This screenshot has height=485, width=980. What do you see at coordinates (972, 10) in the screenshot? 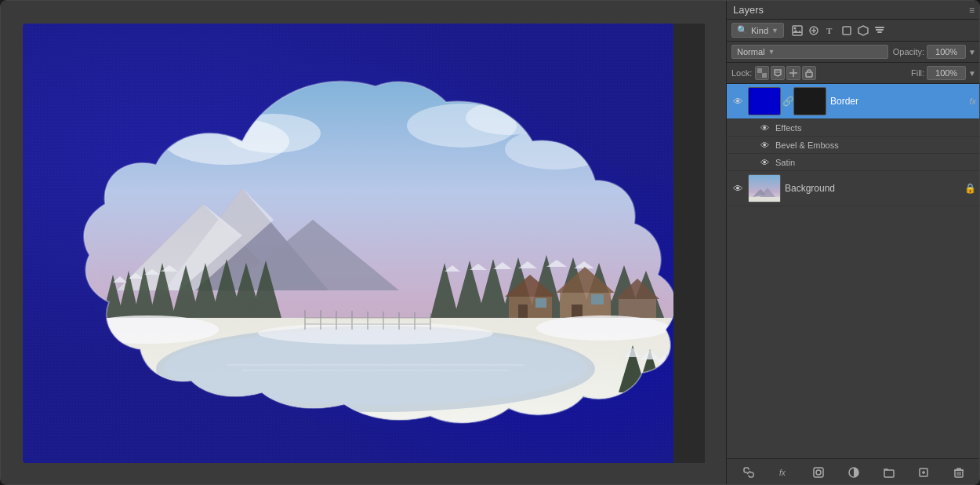
I see `panel-menu-btn: ≡` at bounding box center [972, 10].